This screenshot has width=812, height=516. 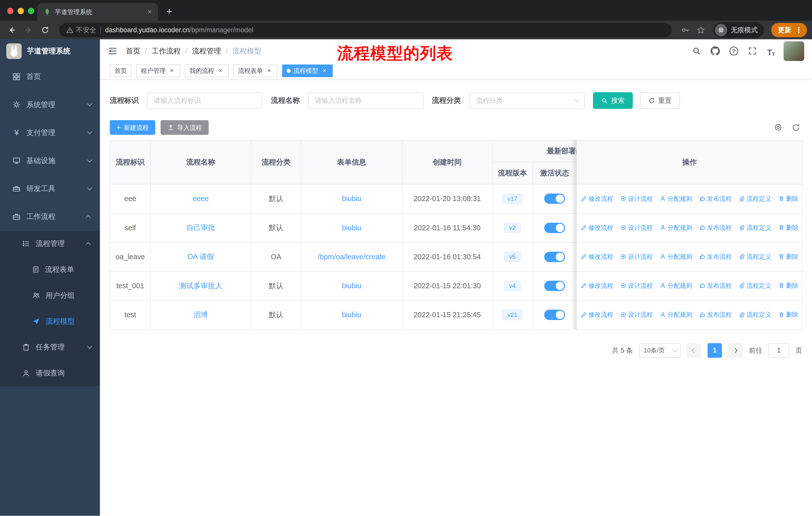 What do you see at coordinates (169, 11) in the screenshot?
I see `new-tab-button: +` at bounding box center [169, 11].